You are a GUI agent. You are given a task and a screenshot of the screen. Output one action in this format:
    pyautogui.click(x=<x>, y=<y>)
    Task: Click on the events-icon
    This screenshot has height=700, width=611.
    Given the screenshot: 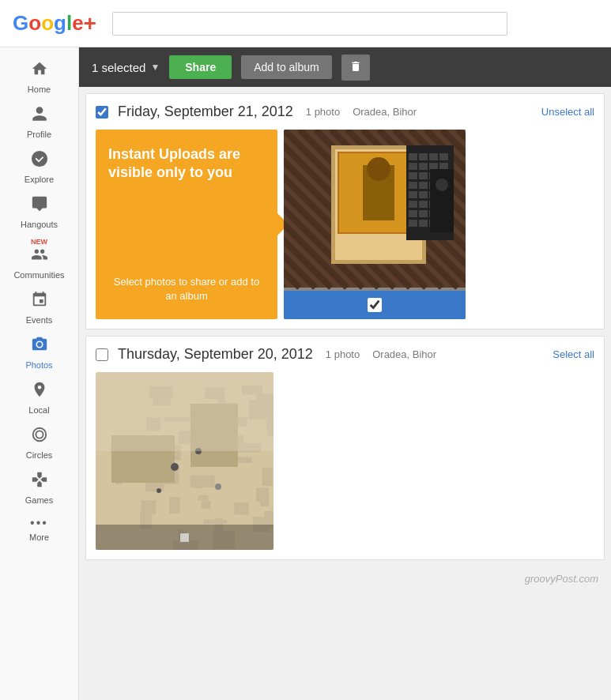 What is the action you would take?
    pyautogui.click(x=40, y=302)
    